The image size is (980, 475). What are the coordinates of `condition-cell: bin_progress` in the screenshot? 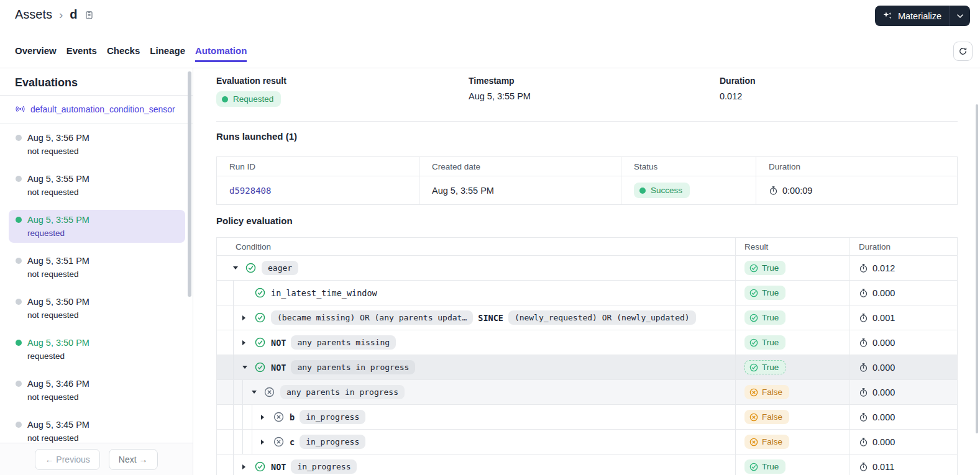 It's located at (476, 417).